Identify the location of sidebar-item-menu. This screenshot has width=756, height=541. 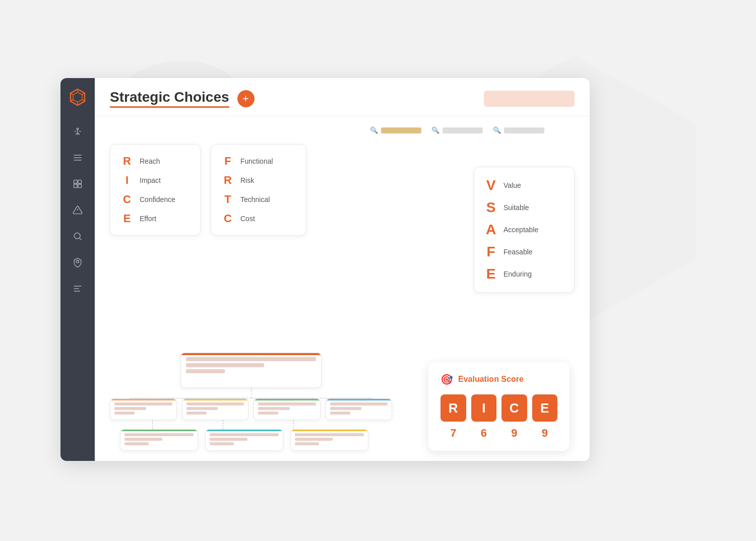
(78, 289).